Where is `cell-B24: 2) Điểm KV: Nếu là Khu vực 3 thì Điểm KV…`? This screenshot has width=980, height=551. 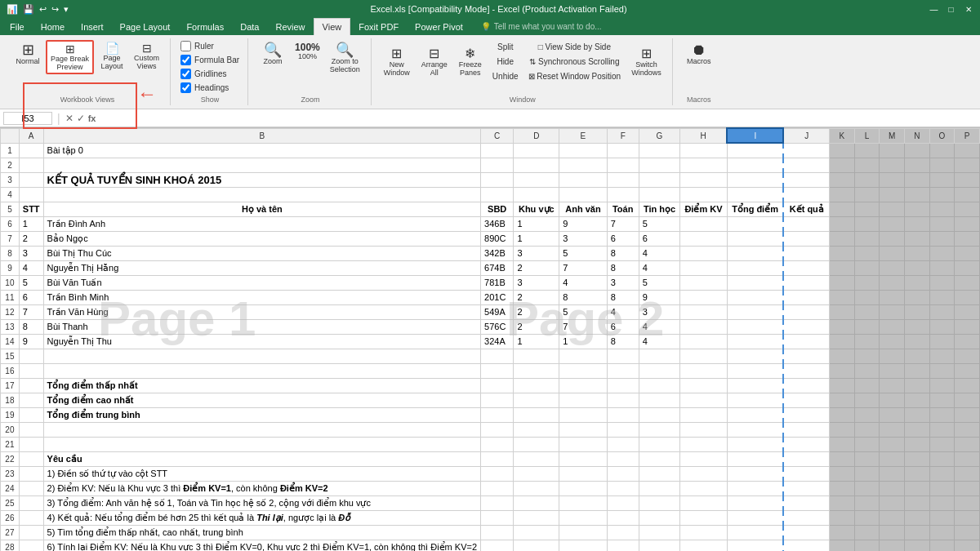
cell-B24: 2) Điểm KV: Nếu là Khu vực 3 thì Điểm KV… is located at coordinates (261, 488).